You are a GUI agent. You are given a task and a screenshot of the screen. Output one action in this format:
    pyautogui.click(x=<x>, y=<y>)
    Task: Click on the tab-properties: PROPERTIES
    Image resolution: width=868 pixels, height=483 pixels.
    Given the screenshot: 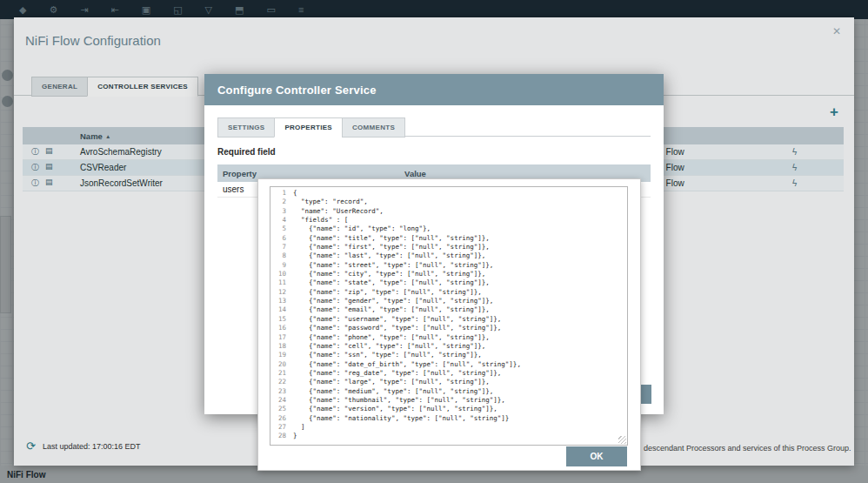 What is the action you would take?
    pyautogui.click(x=308, y=127)
    